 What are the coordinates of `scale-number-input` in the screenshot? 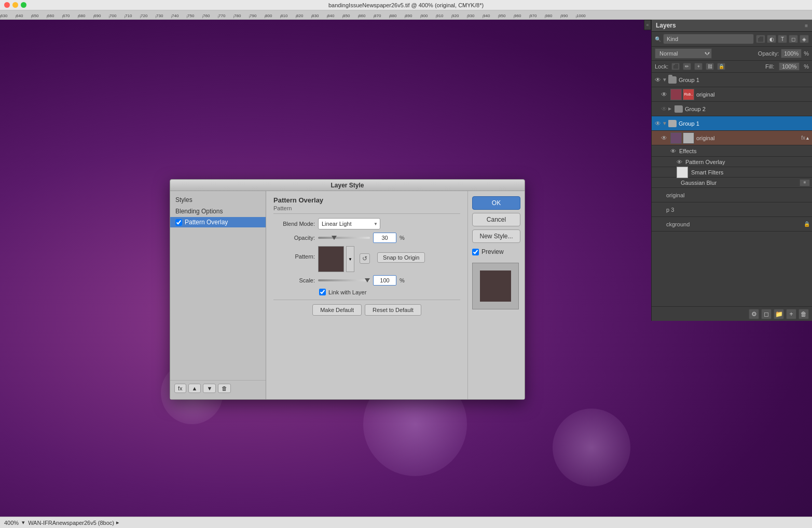 It's located at (385, 280).